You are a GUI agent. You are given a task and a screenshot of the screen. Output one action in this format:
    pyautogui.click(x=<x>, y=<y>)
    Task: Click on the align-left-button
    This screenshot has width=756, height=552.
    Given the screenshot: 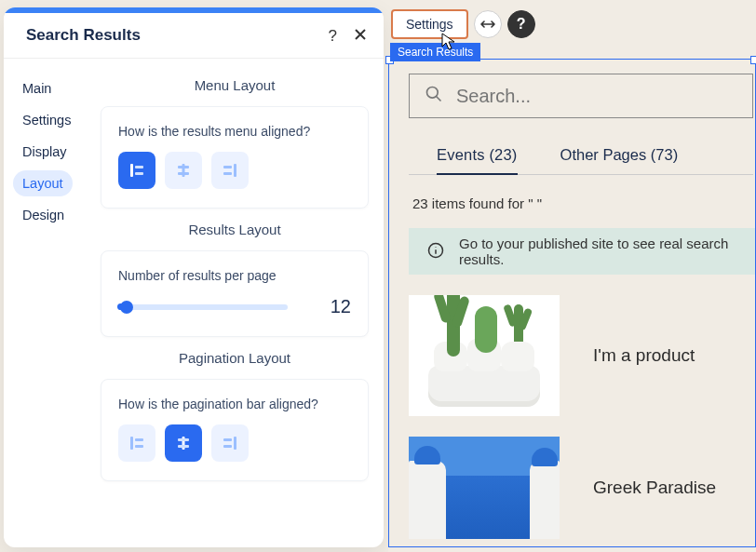 What is the action you would take?
    pyautogui.click(x=137, y=170)
    